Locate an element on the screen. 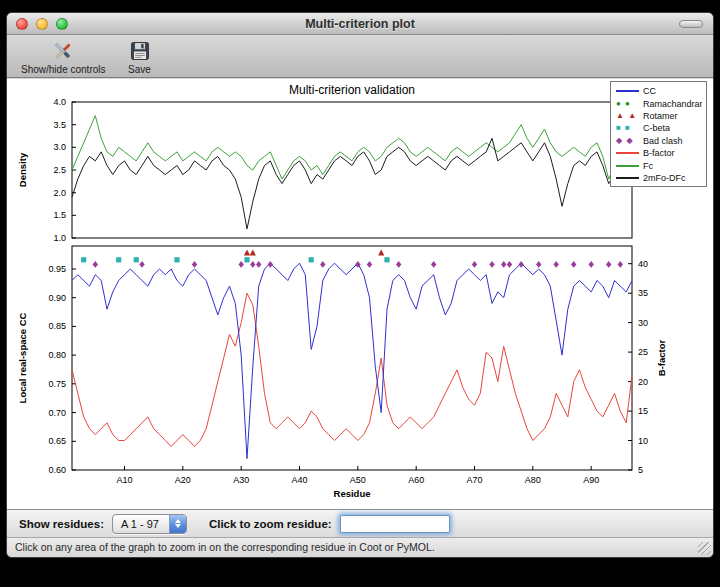  zoom-button is located at coordinates (62, 24).